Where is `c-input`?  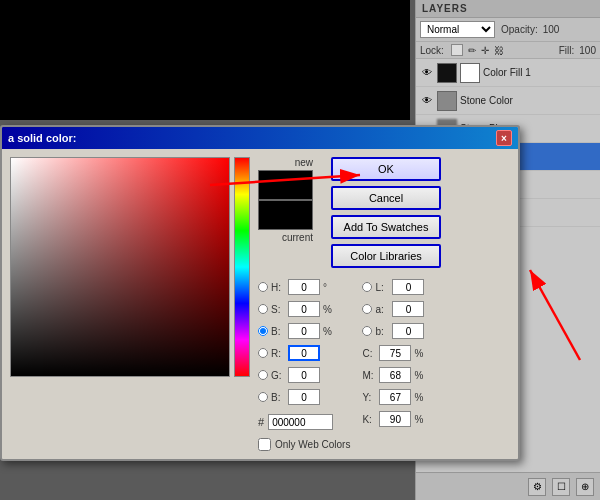
c-input is located at coordinates (395, 353).